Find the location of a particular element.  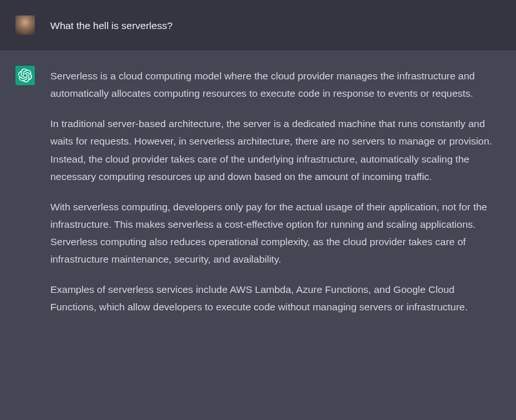

assistant-paragraph: In traditional server-based architecture… is located at coordinates (275, 150).